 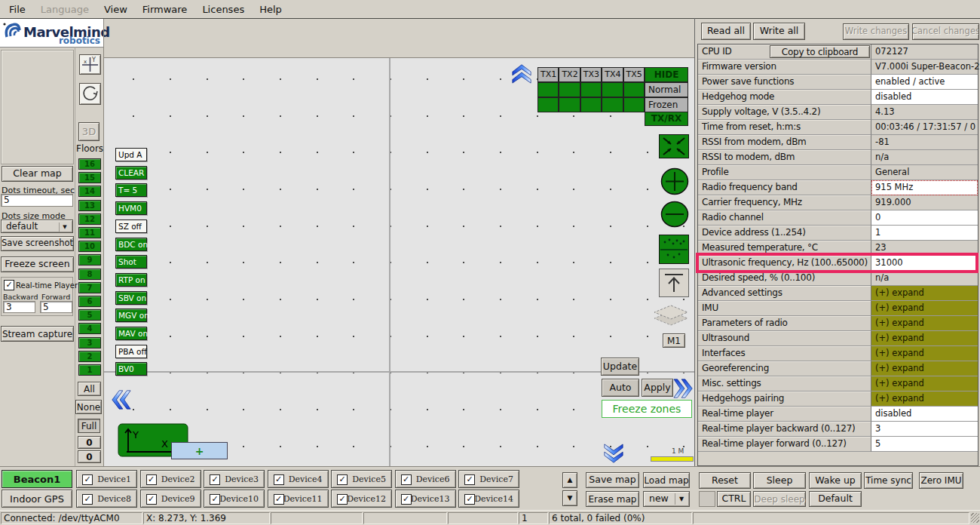 I want to click on scroll-up-button: ▲, so click(x=570, y=480).